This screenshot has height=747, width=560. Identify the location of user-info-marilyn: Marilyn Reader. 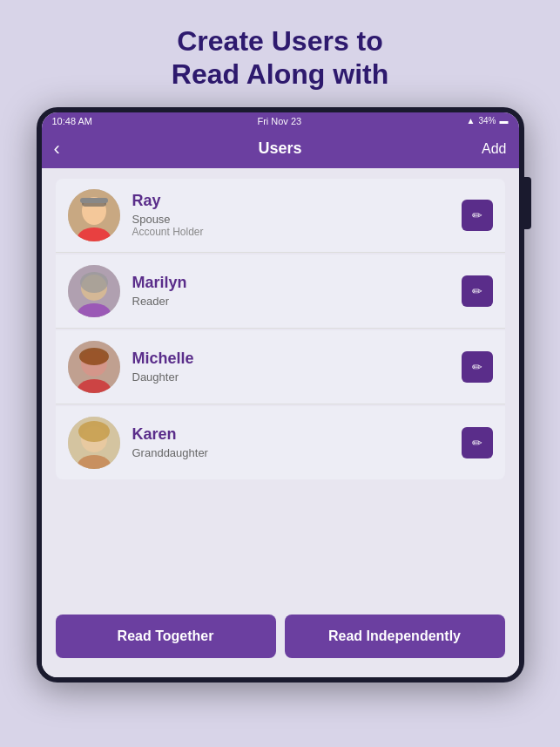
(291, 291).